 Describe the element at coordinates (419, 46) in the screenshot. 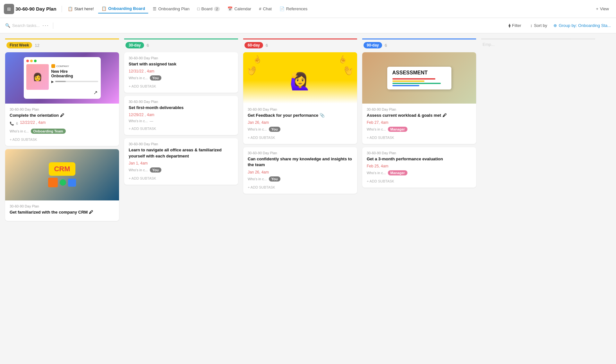

I see `column-header-ninety: 90-day 6` at that location.